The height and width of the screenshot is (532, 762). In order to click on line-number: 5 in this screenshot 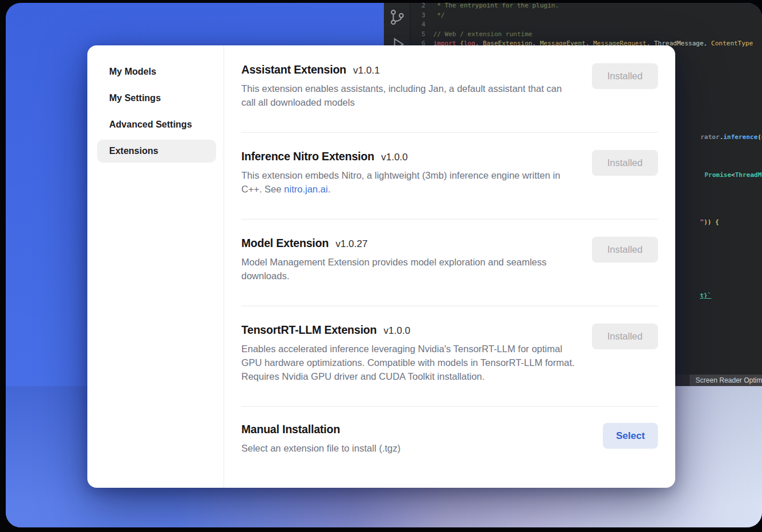, I will do `click(422, 34)`.